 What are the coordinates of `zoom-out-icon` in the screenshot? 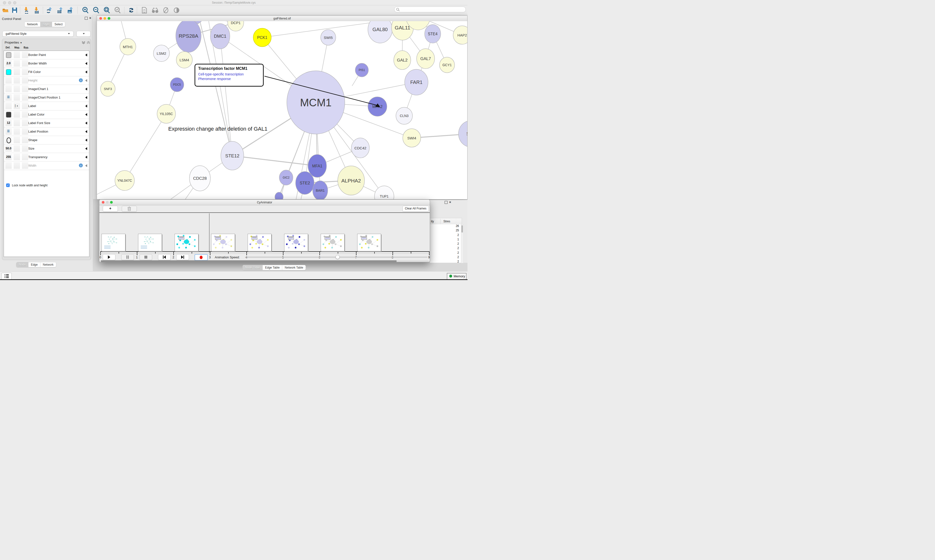 It's located at (96, 10).